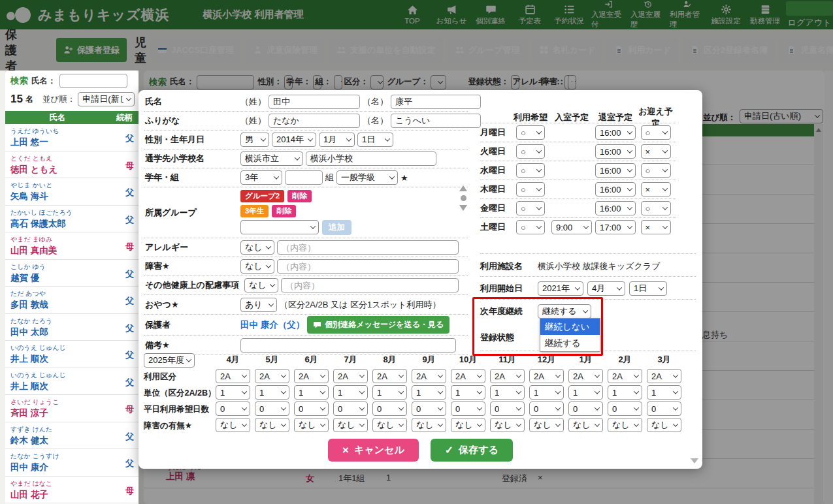 Image resolution: width=833 pixels, height=504 pixels. Describe the element at coordinates (261, 178) in the screenshot. I see `grade-select: 3年` at that location.